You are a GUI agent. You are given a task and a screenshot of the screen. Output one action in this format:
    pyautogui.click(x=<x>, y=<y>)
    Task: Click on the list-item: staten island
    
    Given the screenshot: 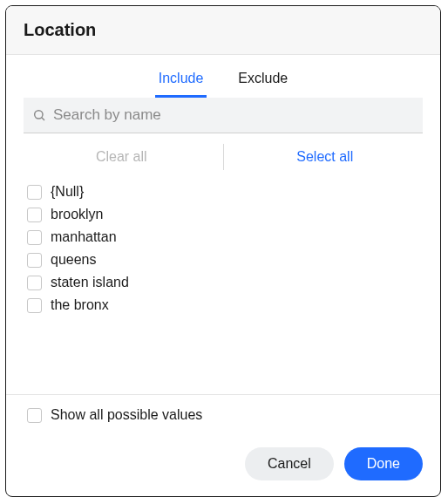 What is the action you would take?
    pyautogui.click(x=223, y=283)
    